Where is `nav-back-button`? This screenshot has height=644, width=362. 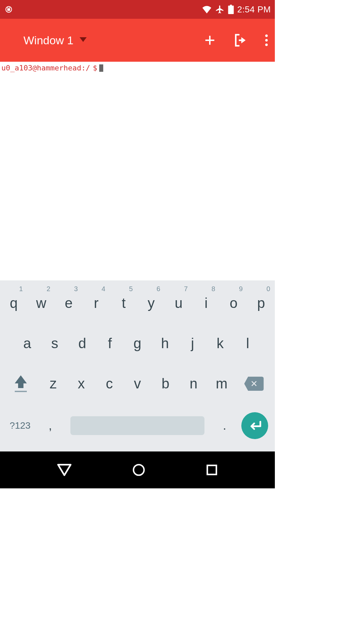
nav-back-button is located at coordinates (64, 470).